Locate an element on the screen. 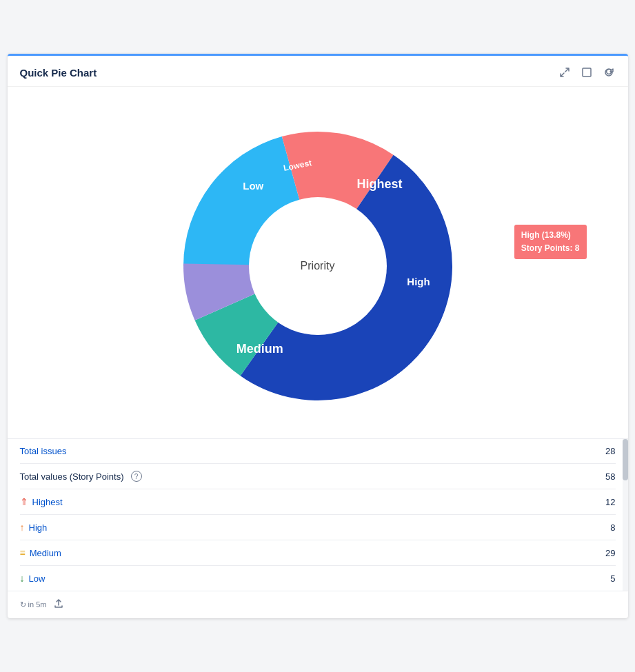 The width and height of the screenshot is (635, 672). header-icons-group is located at coordinates (587, 72).